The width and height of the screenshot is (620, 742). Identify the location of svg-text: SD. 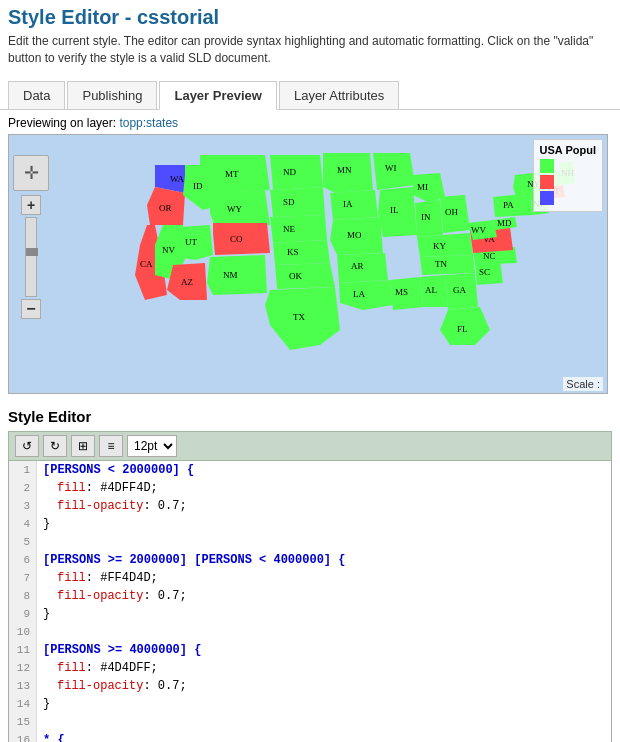
(289, 202).